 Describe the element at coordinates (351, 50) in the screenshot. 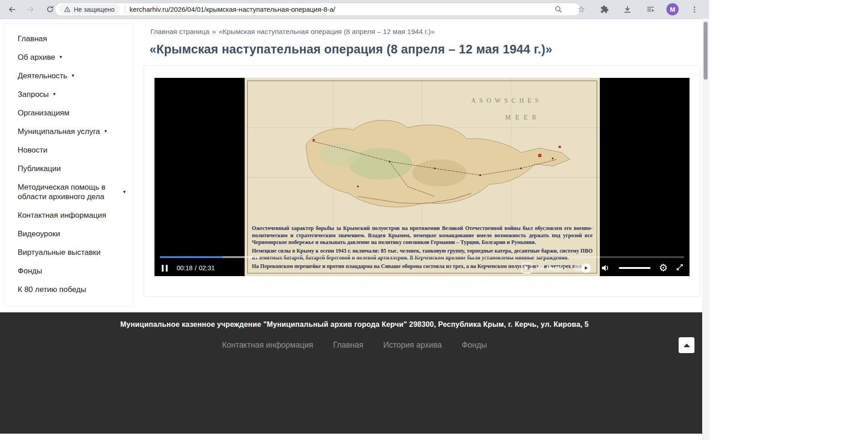

I see `page-title: «Крымская наступательная операция (8 апр…` at that location.